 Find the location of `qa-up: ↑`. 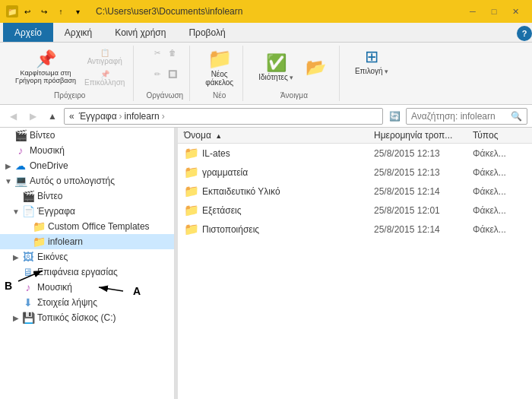

qa-up: ↑ is located at coordinates (61, 11).